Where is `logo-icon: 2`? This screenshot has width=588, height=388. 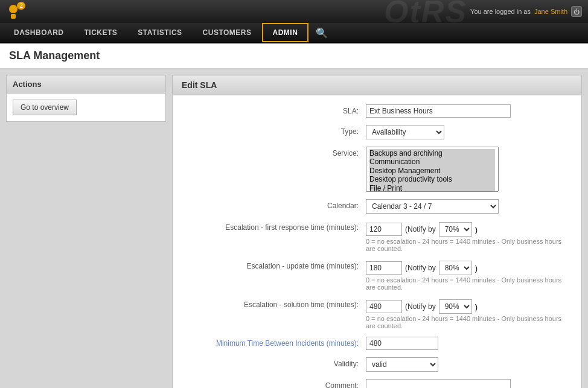
logo-icon: 2 is located at coordinates (14, 11).